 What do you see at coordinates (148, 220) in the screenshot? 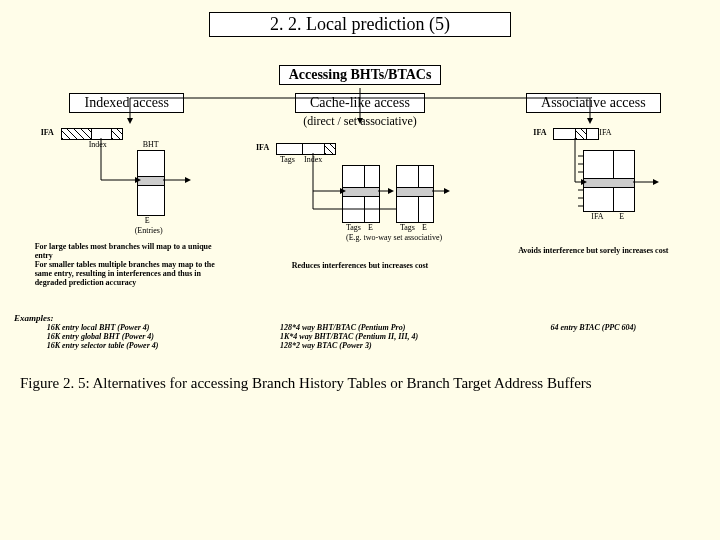
I see `lbl-e: E` at bounding box center [148, 220].